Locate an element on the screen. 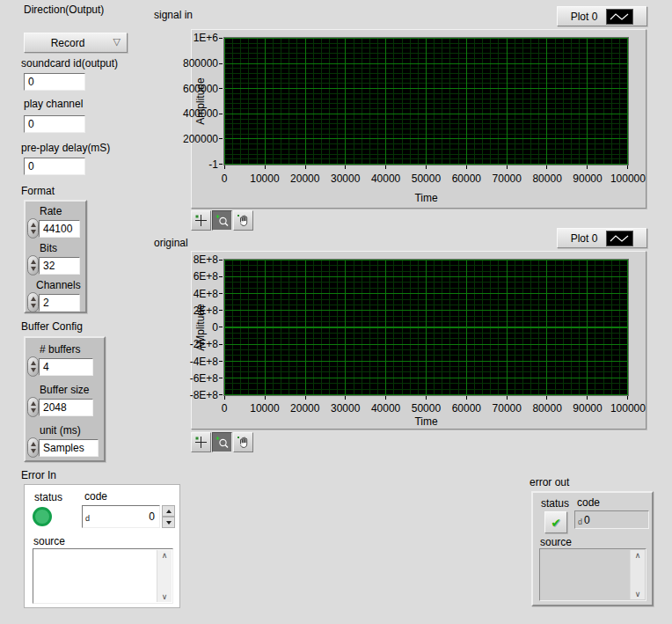  error-in-status-label: status is located at coordinates (48, 497).